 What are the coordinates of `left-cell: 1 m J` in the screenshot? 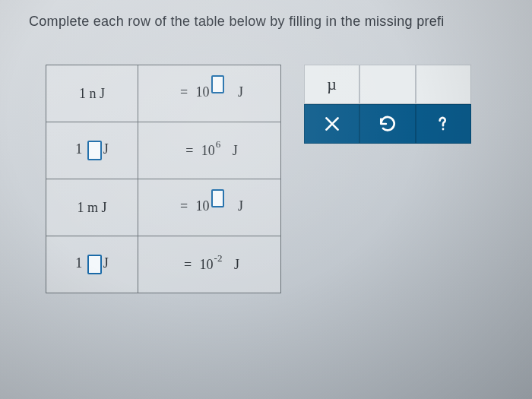 It's located at (93, 208).